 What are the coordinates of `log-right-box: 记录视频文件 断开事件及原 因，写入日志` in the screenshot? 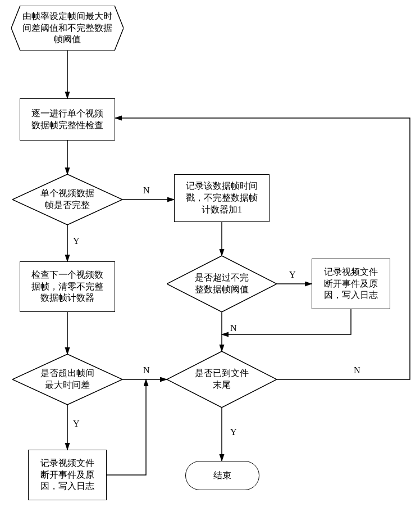 It's located at (351, 284).